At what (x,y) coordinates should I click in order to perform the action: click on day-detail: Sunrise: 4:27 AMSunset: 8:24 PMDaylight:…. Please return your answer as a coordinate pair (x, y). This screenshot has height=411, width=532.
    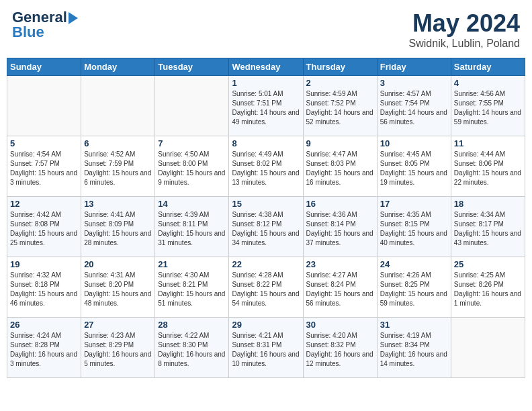
    Looking at the image, I should click on (340, 289).